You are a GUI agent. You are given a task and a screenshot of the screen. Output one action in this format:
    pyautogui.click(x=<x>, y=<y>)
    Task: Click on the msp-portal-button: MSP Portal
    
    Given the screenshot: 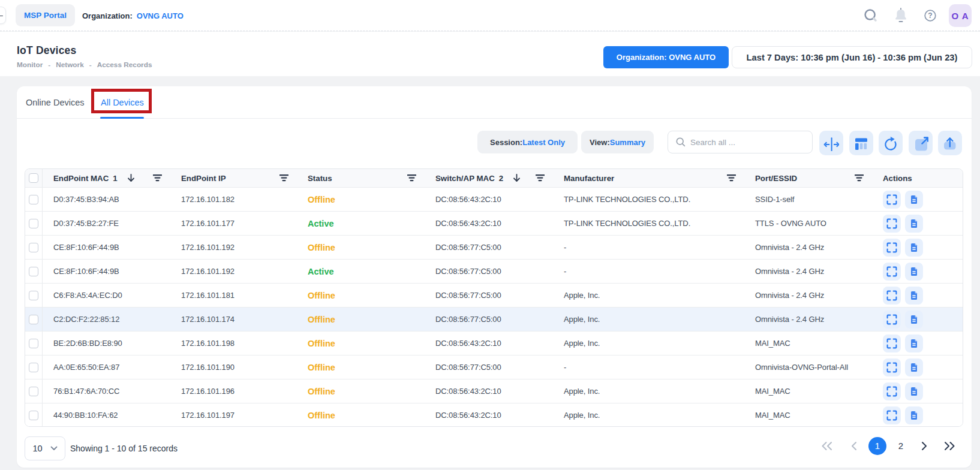 What is the action you would take?
    pyautogui.click(x=46, y=16)
    